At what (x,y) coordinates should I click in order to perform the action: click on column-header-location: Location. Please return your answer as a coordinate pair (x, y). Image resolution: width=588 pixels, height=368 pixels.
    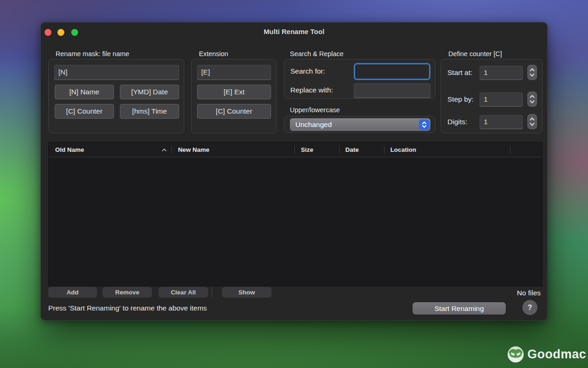
    Looking at the image, I should click on (447, 150).